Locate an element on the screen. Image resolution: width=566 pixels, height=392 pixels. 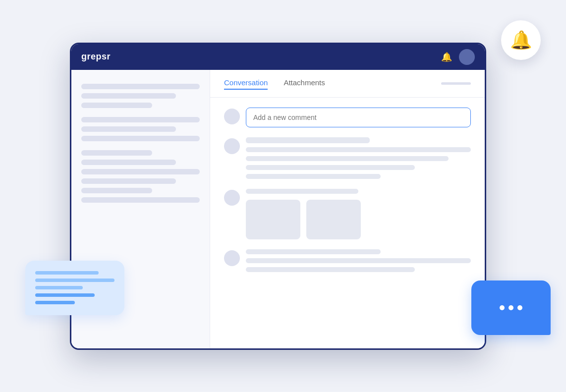
tabs-bar: Conversation Attachments is located at coordinates (347, 84).